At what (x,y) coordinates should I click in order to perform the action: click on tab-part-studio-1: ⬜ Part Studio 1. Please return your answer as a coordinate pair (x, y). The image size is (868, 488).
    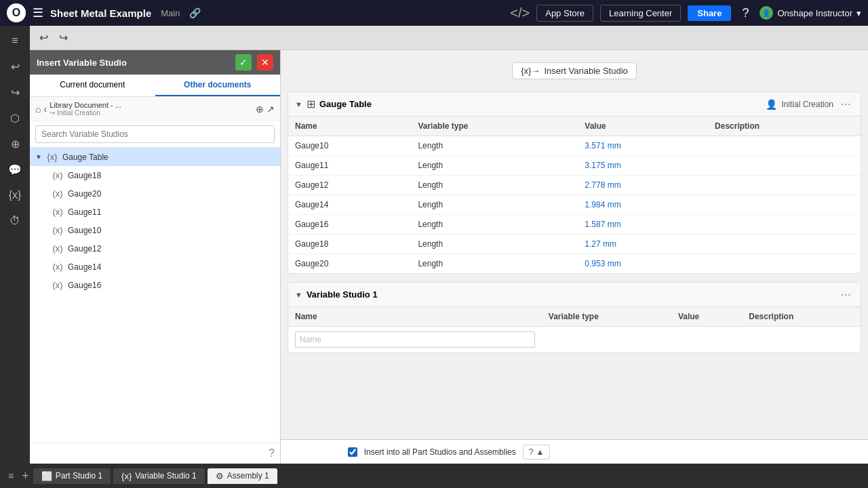
    Looking at the image, I should click on (72, 476).